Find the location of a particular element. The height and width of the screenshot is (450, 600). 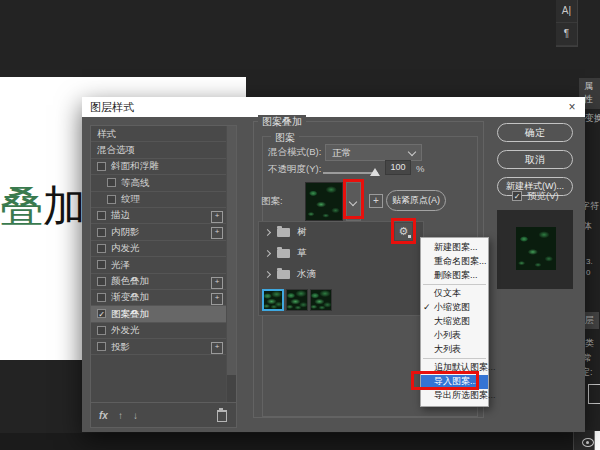

menu-item-export-selected-patterns: 导出所选图案... is located at coordinates (454, 396).